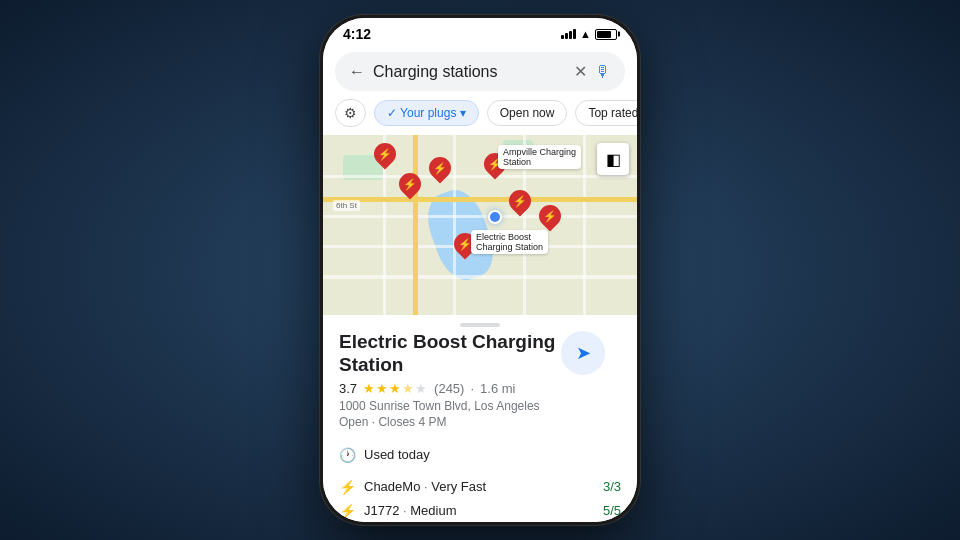  What do you see at coordinates (528, 113) in the screenshot?
I see `chip-open-now: Open now` at bounding box center [528, 113].